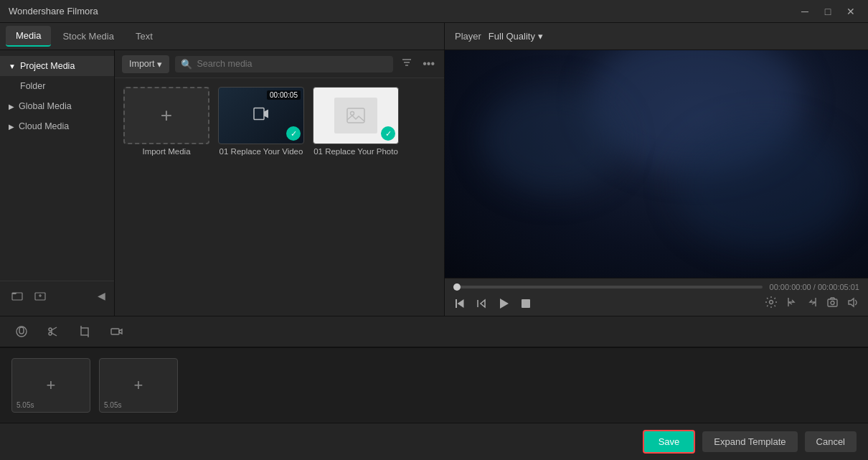 The width and height of the screenshot is (868, 460). What do you see at coordinates (815, 287) in the screenshot?
I see `current-time: 00:00:00:00 / 00:00:05:01` at bounding box center [815, 287].